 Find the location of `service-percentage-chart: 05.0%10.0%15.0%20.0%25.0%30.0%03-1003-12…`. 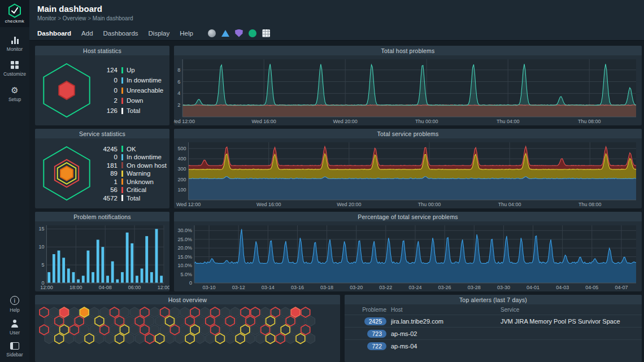

service-percentage-chart: 05.0%10.0%15.0%20.0%25.0%30.0%03-1003-12… is located at coordinates (408, 256).